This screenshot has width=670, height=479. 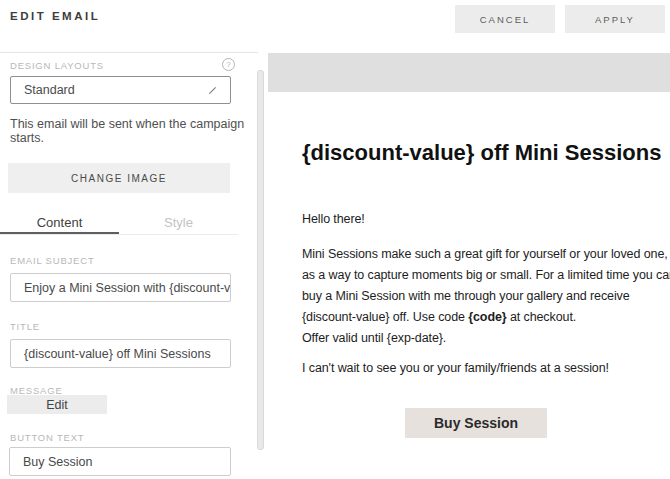 What do you see at coordinates (120, 90) in the screenshot?
I see `layout-dropdown: Standard` at bounding box center [120, 90].